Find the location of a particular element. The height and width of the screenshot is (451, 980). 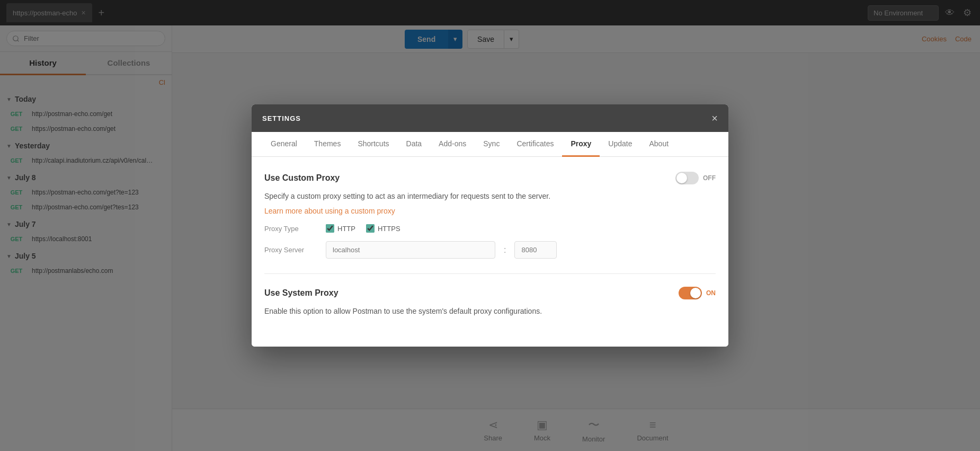

proxy-type-row: Proxy Type HTTP HTTPS is located at coordinates (490, 228).